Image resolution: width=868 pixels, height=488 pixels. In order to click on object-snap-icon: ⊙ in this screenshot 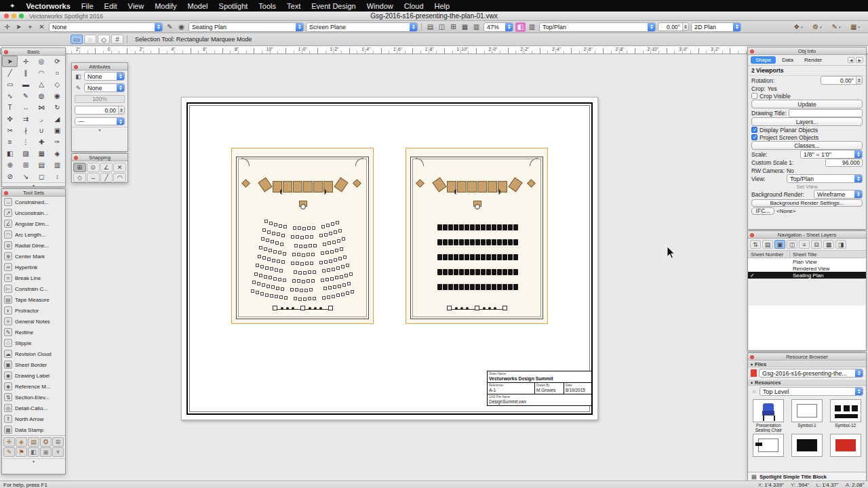, I will do `click(94, 167)`.